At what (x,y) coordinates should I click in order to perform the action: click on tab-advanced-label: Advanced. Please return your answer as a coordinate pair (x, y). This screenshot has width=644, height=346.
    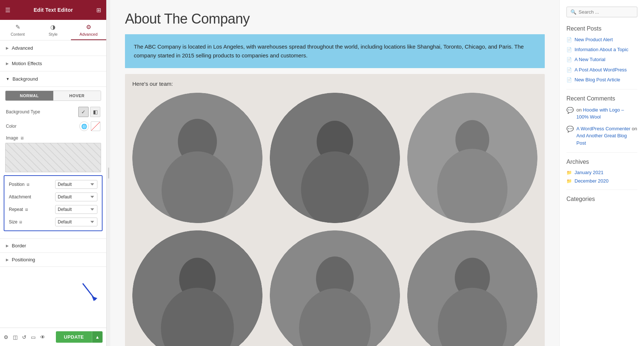
    Looking at the image, I should click on (88, 34).